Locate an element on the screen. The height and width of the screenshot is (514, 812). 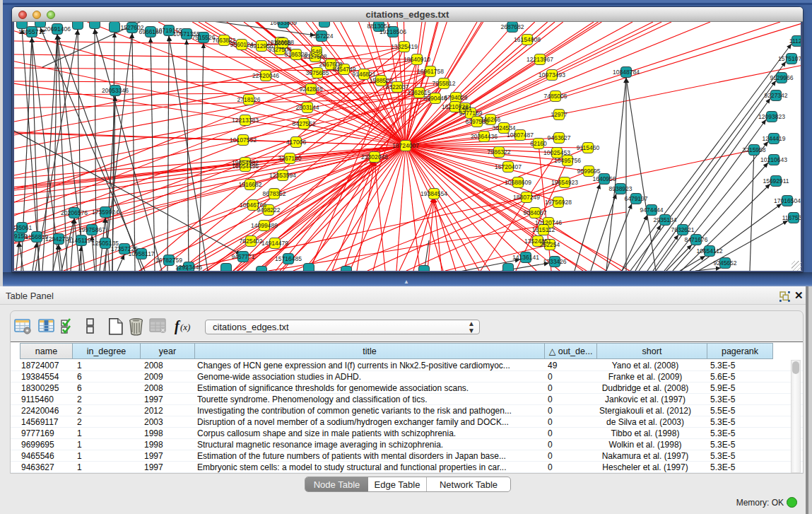
svg-text: 20053346 is located at coordinates (115, 90).